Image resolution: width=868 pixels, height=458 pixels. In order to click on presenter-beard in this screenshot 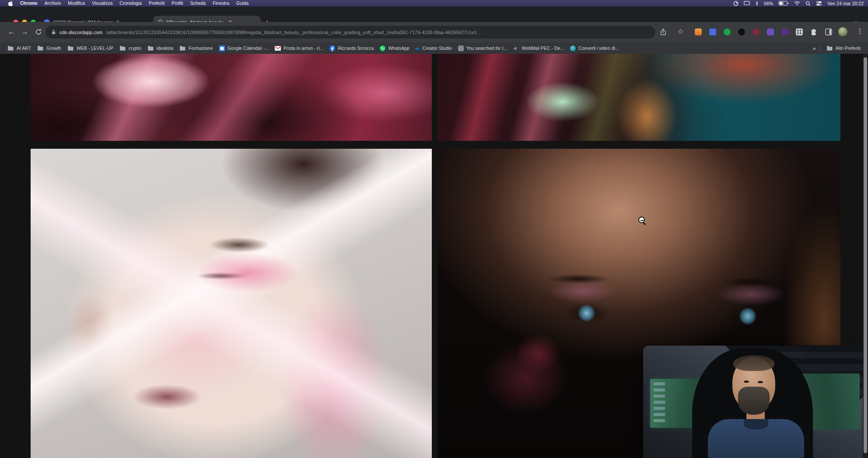, I will do `click(754, 401)`.